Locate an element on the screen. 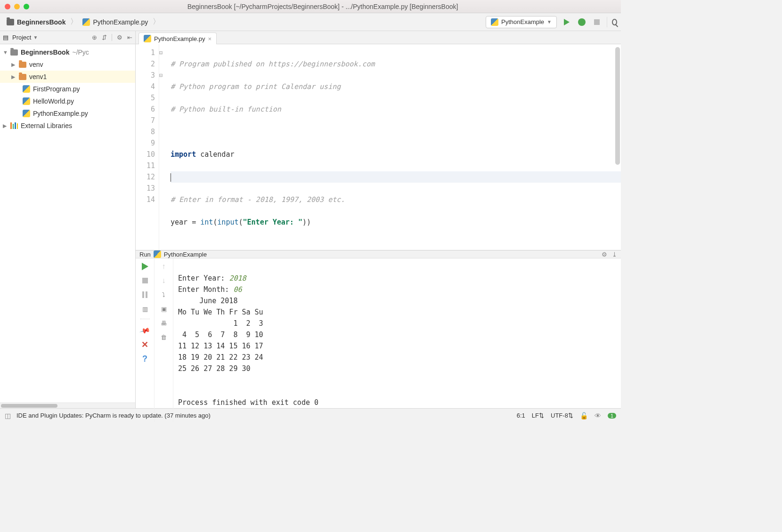  libraries-icon is located at coordinates (14, 126).